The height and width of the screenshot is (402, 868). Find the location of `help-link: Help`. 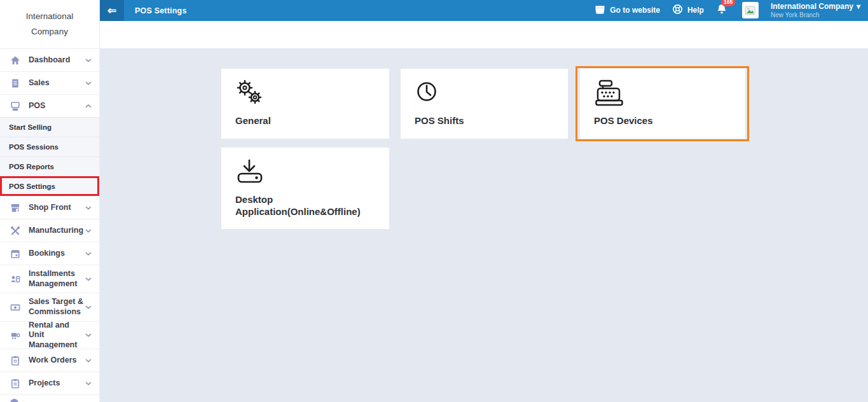

help-link: Help is located at coordinates (688, 10).